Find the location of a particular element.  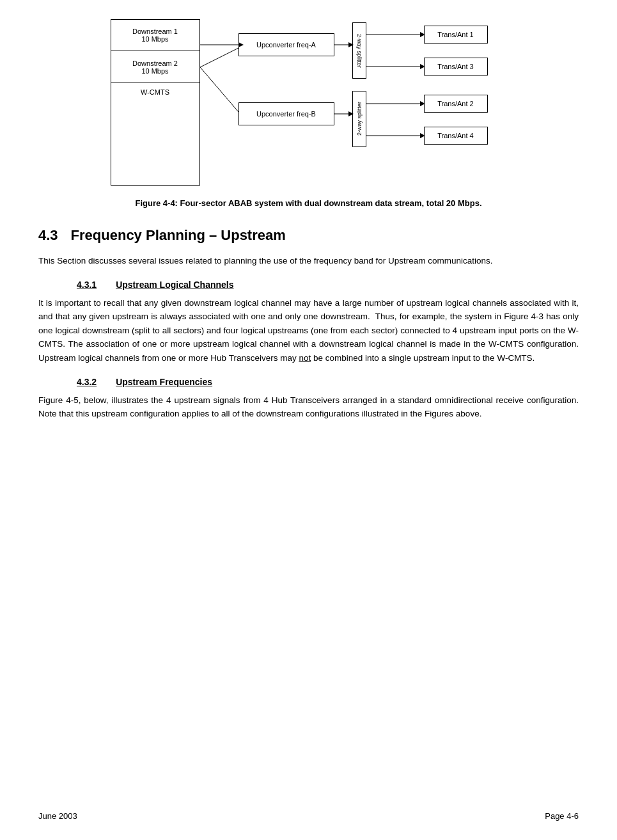

subsection-432-number: 4.3.2 is located at coordinates (87, 382).